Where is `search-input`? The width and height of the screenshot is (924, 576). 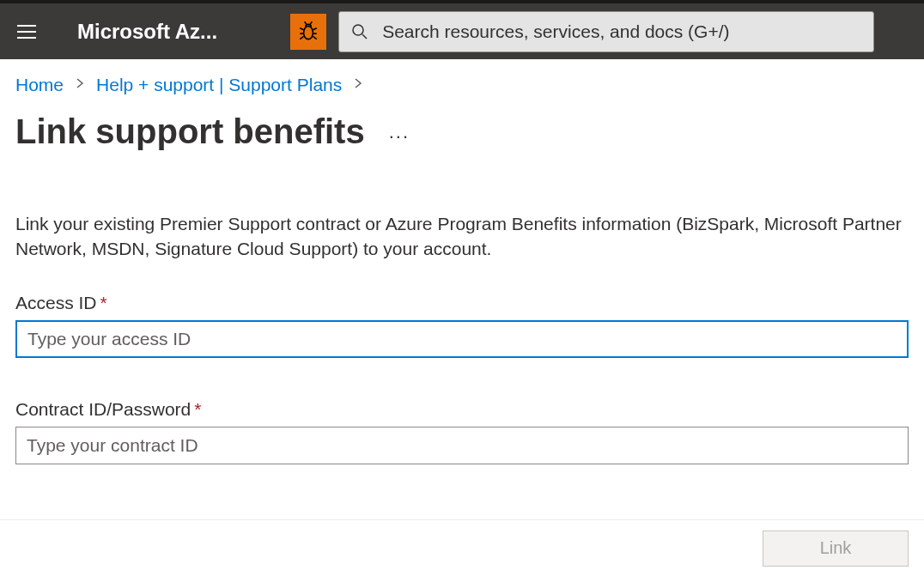 search-input is located at coordinates (622, 32).